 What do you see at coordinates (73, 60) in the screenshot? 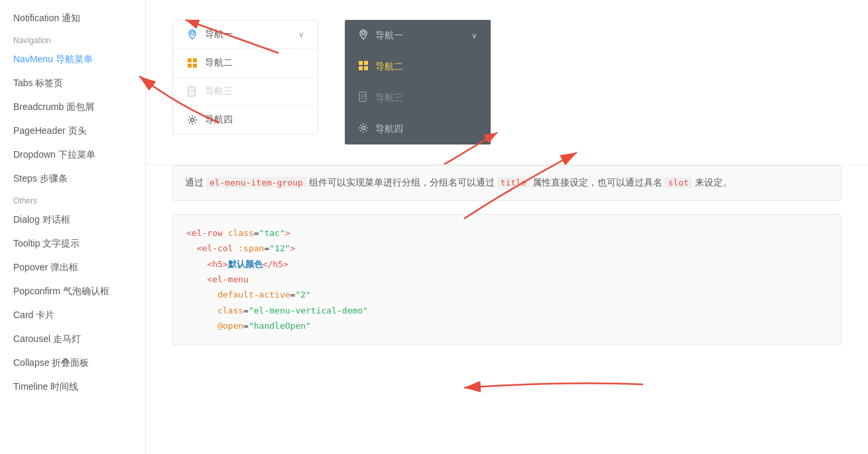
I see `sidebar-item-navmenu: NavMenu 导航菜单` at bounding box center [73, 60].